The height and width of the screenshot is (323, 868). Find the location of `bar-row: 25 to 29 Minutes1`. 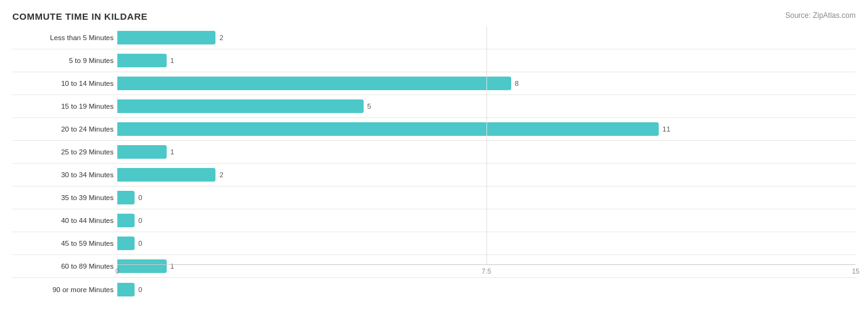

bar-row: 25 to 29 Minutes1 is located at coordinates (434, 152).